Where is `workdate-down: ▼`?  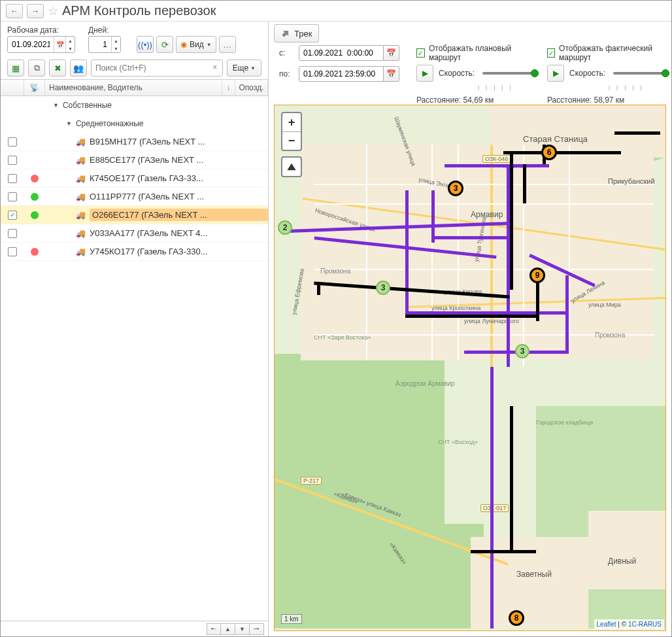 workdate-down: ▼ is located at coordinates (70, 48).